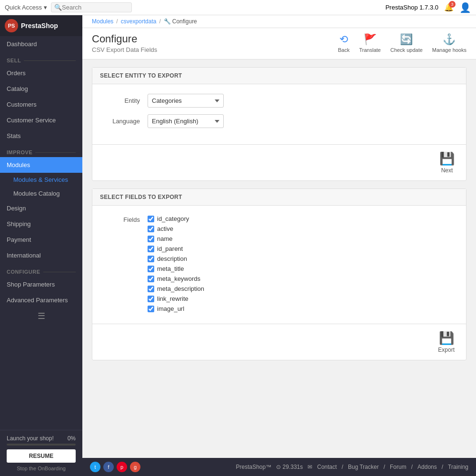  What do you see at coordinates (176, 299) in the screenshot?
I see `list-item: link_rewrite` at bounding box center [176, 299].